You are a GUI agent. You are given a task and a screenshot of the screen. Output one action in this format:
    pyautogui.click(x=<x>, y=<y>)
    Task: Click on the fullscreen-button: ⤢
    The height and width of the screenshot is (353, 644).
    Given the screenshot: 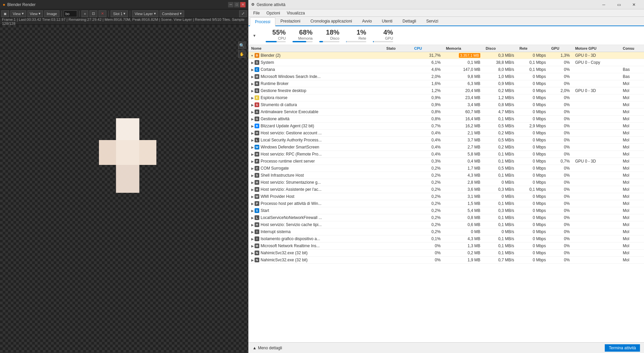 What is the action you would take?
    pyautogui.click(x=243, y=14)
    